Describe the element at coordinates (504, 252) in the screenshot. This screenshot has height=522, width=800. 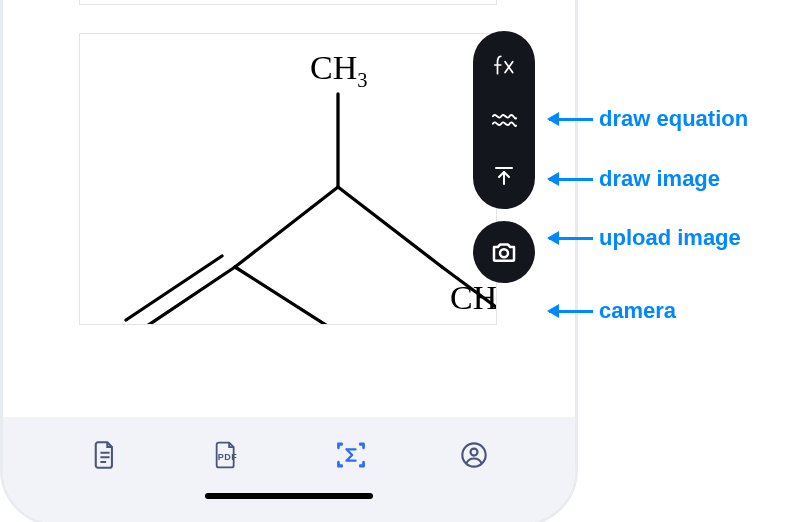
I see `camera-button` at that location.